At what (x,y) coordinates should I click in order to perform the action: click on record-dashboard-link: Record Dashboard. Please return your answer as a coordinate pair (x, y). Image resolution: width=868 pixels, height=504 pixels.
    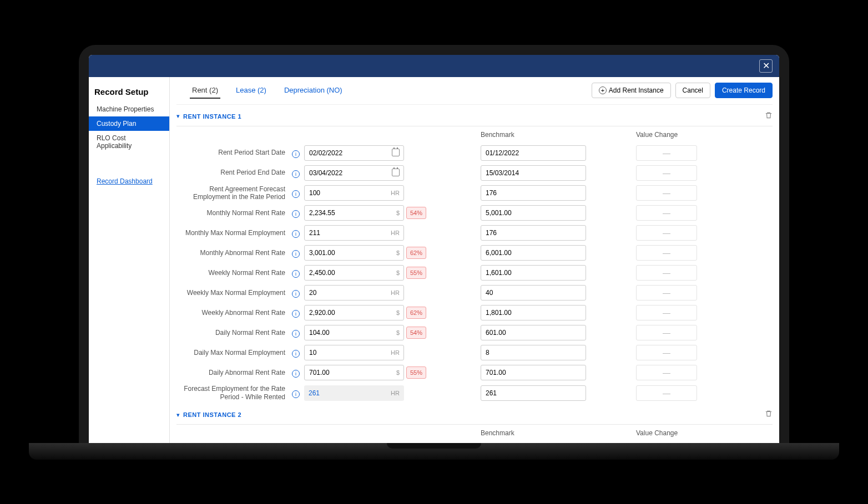
    Looking at the image, I should click on (124, 181).